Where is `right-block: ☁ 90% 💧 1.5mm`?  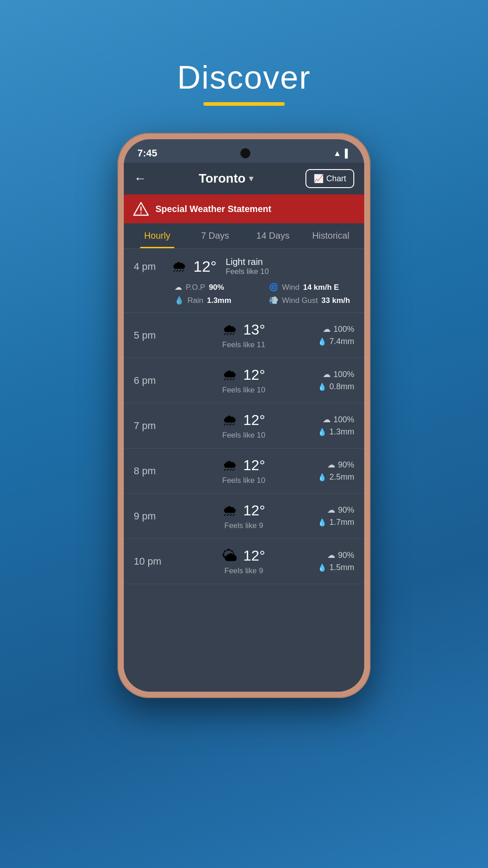 right-block: ☁ 90% 💧 1.5mm is located at coordinates (336, 561).